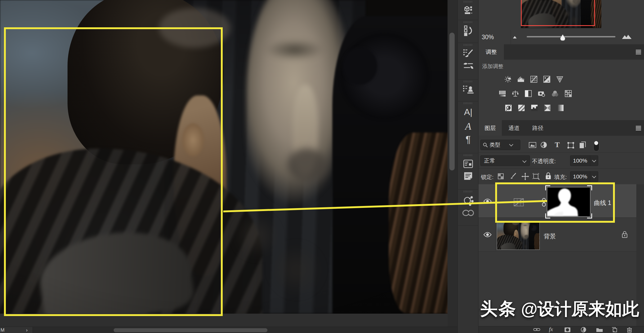  I want to click on zoom-level-value: 30%, so click(488, 37).